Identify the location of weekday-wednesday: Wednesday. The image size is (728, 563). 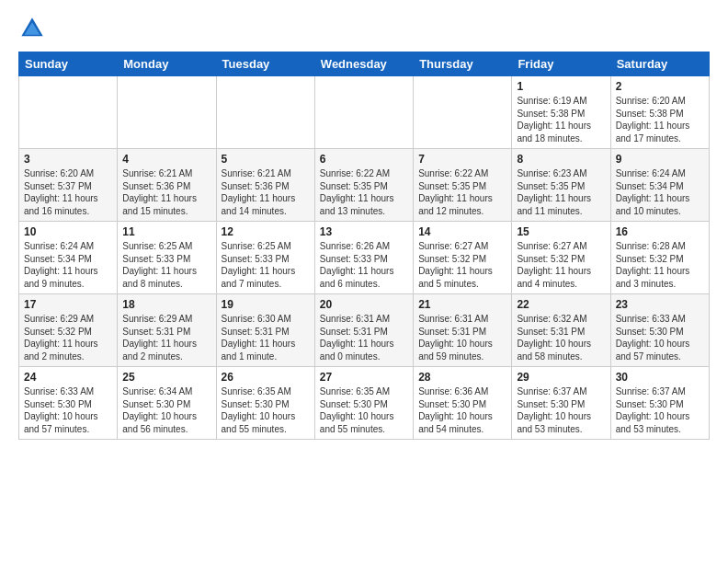
(364, 64).